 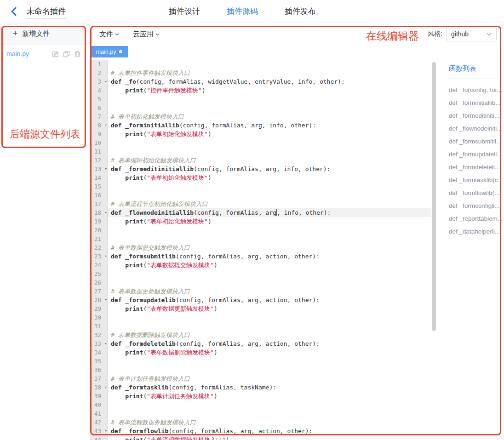 I want to click on code-line: 6, so click(x=261, y=108).